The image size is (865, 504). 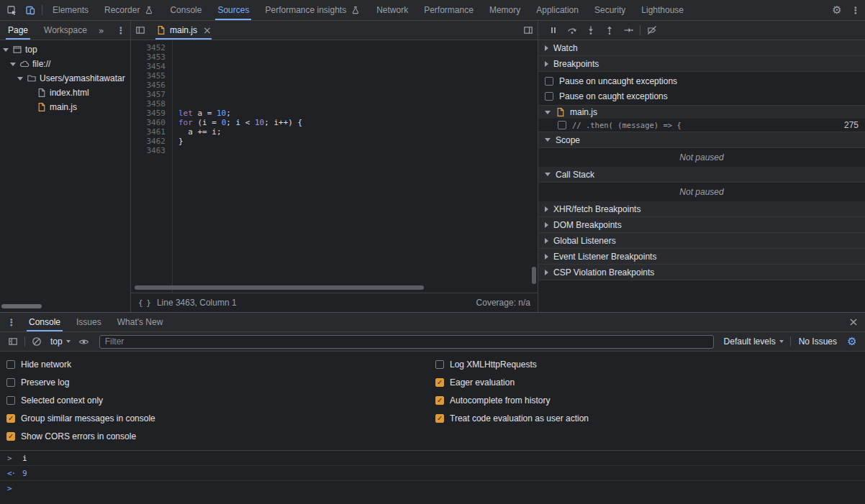 I want to click on tree-item-top: top, so click(x=65, y=50).